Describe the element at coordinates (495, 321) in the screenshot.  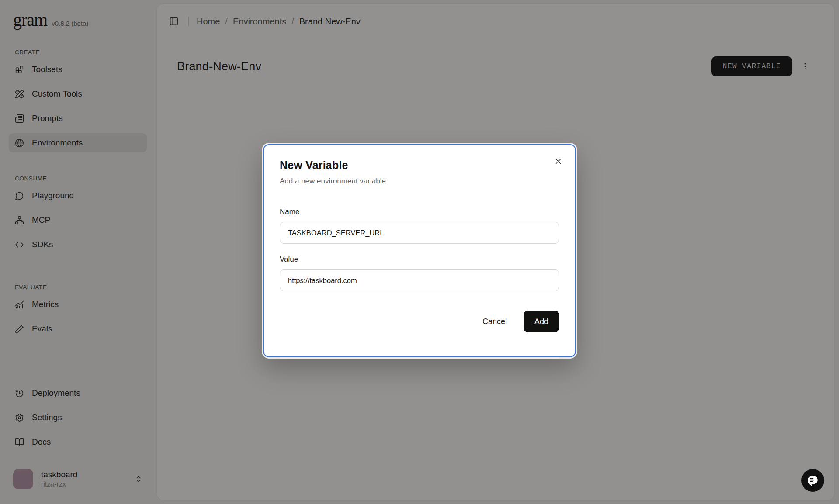
I see `cancel-button: Cancel` at that location.